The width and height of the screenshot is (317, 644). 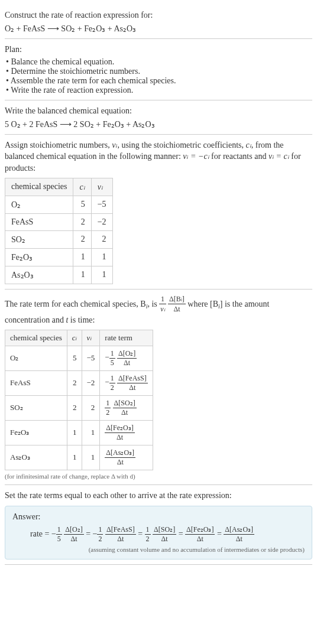 I want to click on table-row: Fe₂O₃ 1 1, so click(x=59, y=257).